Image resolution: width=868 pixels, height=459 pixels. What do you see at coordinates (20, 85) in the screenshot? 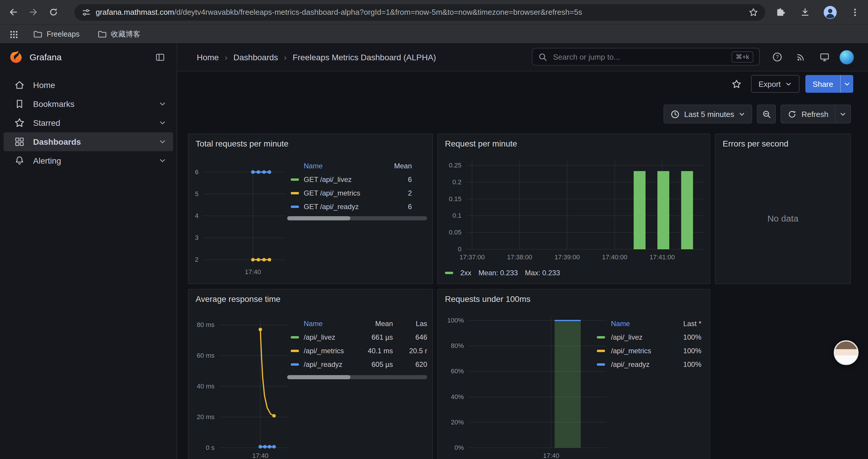
I see `home-icon` at bounding box center [20, 85].